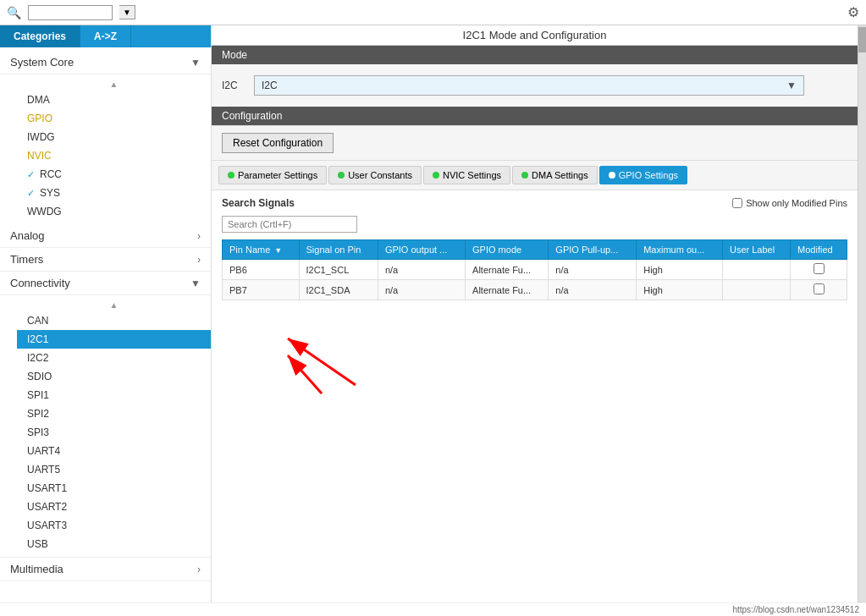  I want to click on cell-gpio-pull-pb6: n/a, so click(593, 270).